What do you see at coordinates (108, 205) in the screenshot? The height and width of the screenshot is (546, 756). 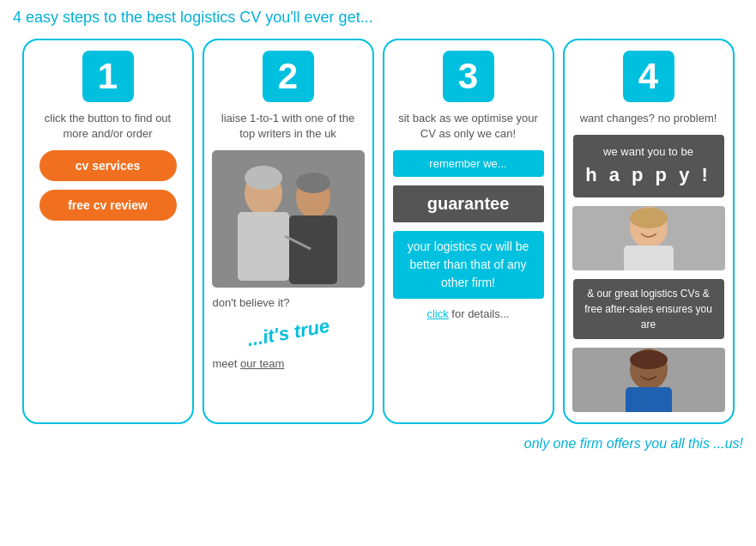 I see `free-cv-review-button: free cv review` at bounding box center [108, 205].